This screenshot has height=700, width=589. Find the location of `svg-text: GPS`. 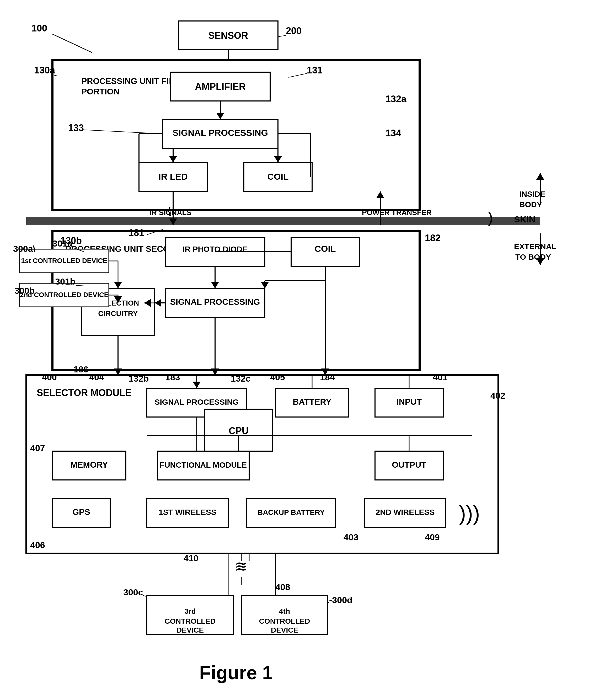

svg-text: GPS is located at coordinates (81, 512).